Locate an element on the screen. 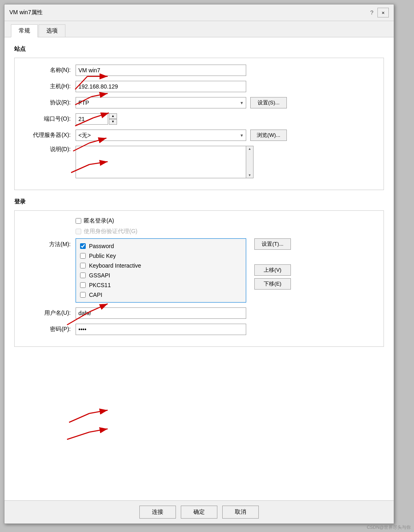 Image resolution: width=414 pixels, height=532 pixels. agent-checkbox is located at coordinates (78, 231).